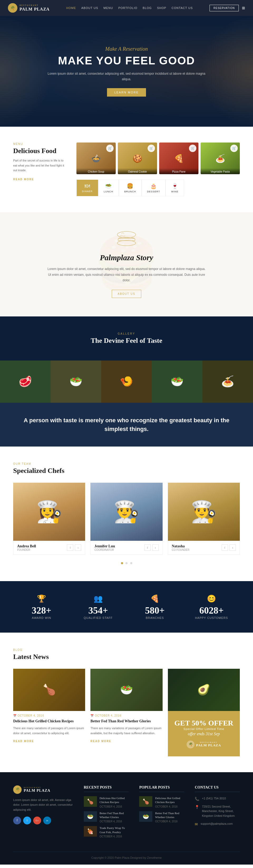  I want to click on team-carousel-dots, so click(126, 563).